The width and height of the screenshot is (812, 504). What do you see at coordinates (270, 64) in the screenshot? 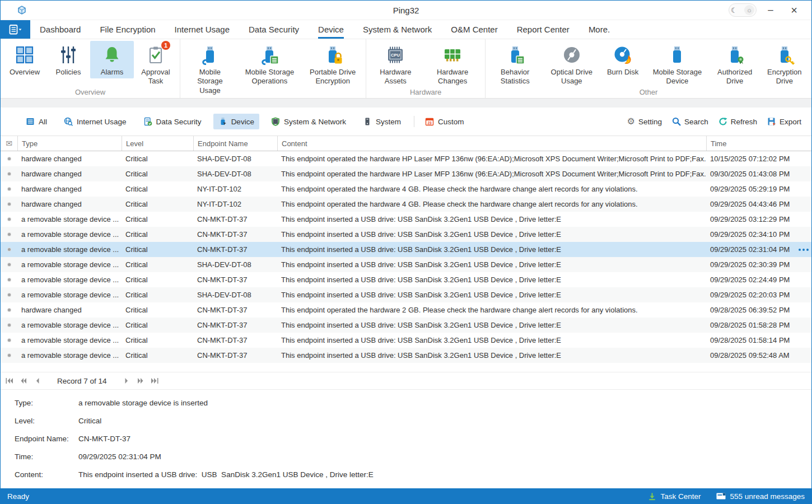
I see `mobile-storage-operations-button: Mobile Storage Operations` at bounding box center [270, 64].